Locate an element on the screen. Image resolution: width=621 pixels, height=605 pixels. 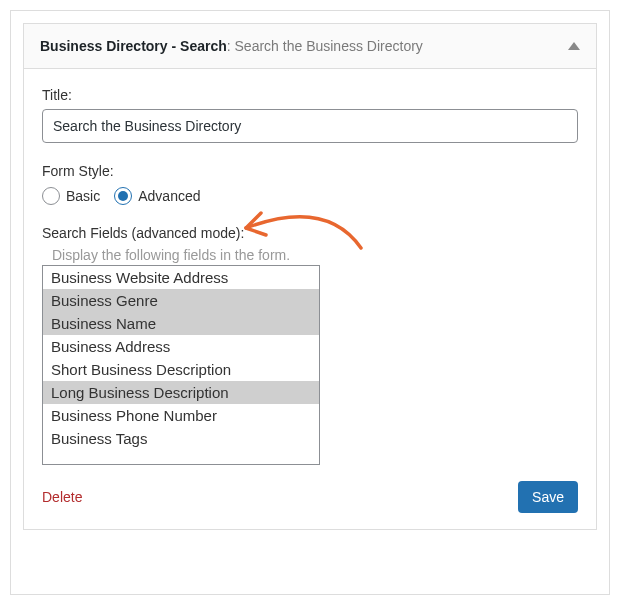
listbox-option: Long Business Description is located at coordinates (181, 392).